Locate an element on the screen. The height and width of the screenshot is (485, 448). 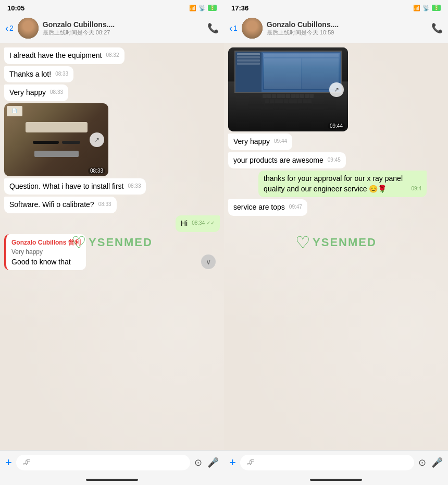
sticker-icon-right: 🖇 is located at coordinates (251, 463).